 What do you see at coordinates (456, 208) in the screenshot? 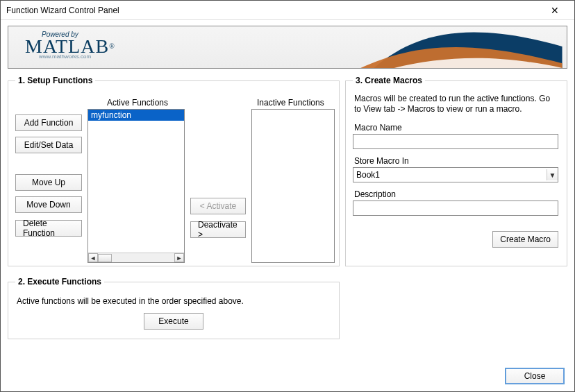
I see `description-input` at bounding box center [456, 208].